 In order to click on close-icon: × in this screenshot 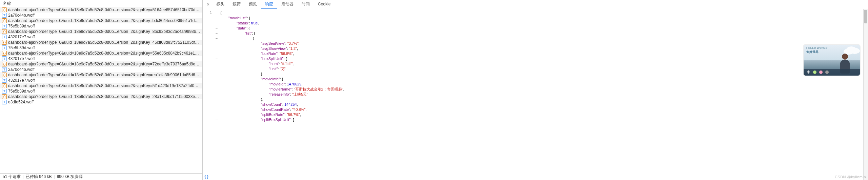, I will do `click(208, 4)`.